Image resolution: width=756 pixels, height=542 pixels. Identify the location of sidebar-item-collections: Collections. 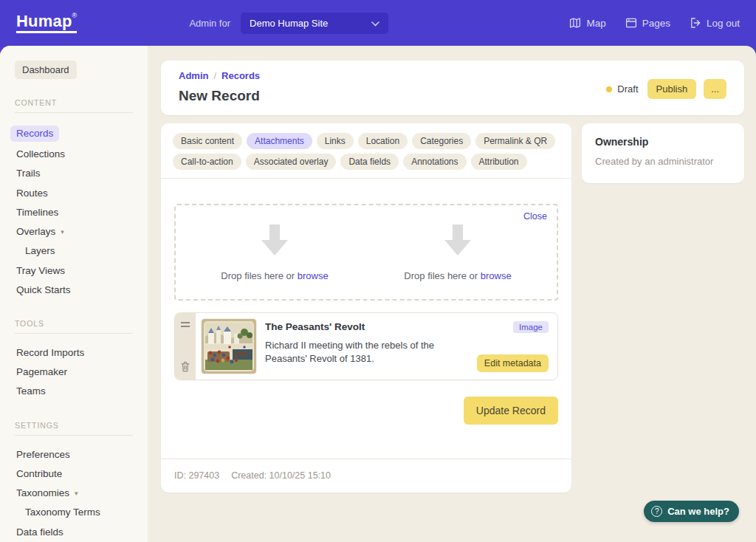
(74, 154).